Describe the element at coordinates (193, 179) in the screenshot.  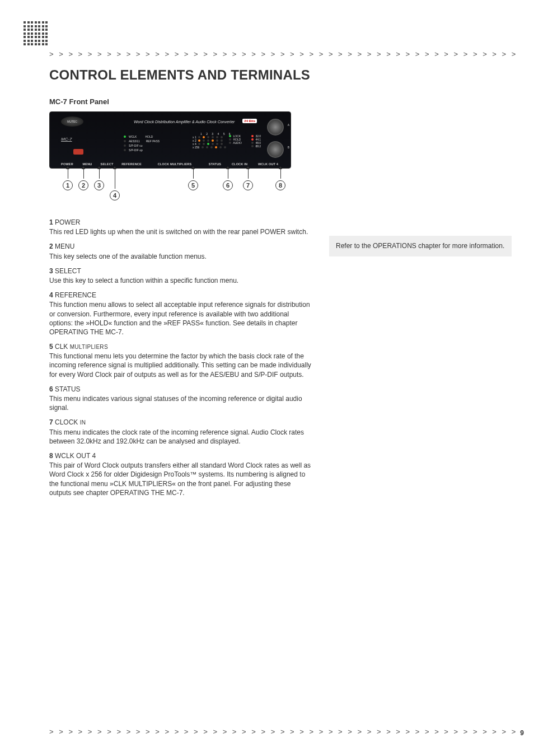
I see `callout-5: 5` at that location.